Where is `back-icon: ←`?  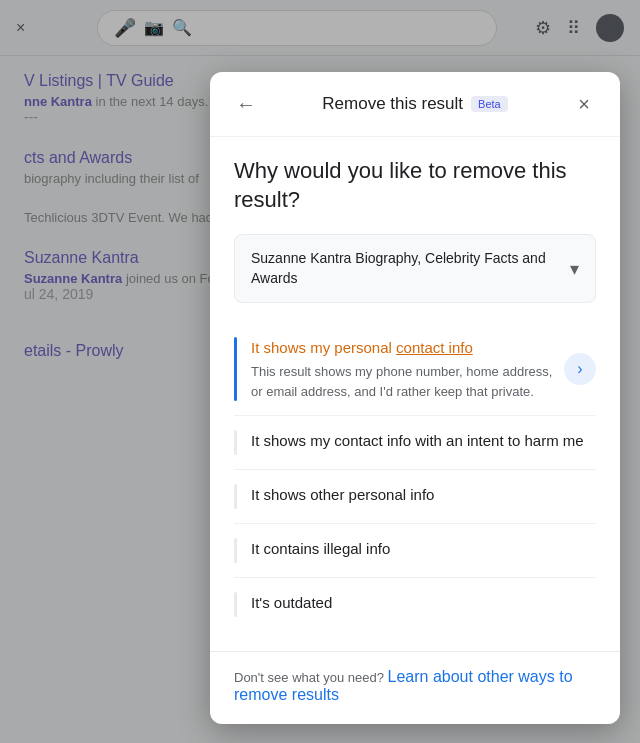 back-icon: ← is located at coordinates (246, 104).